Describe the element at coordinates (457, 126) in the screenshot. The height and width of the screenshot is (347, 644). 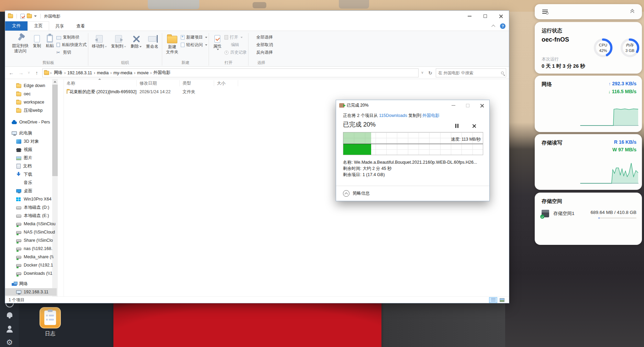
I see `pause-button` at that location.